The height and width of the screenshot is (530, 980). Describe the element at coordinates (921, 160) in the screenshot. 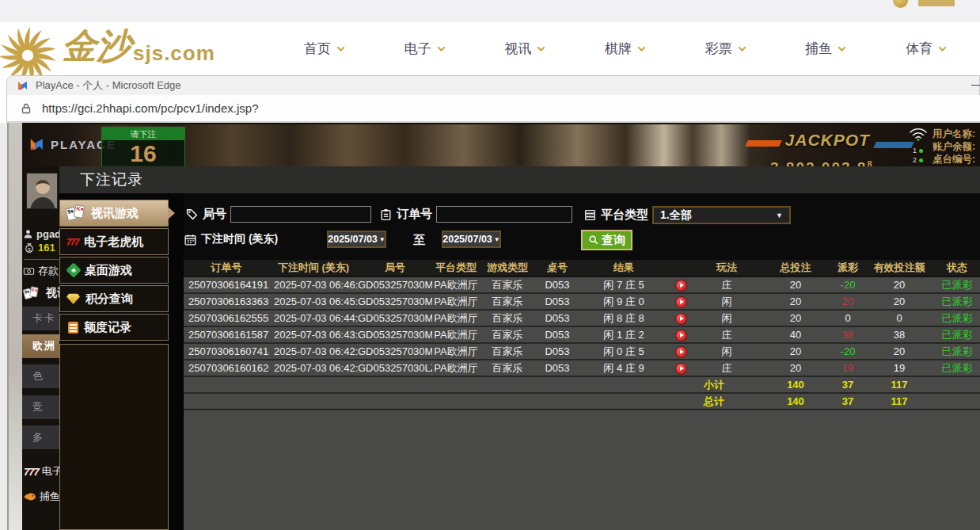

I see `green-dot-icon` at that location.